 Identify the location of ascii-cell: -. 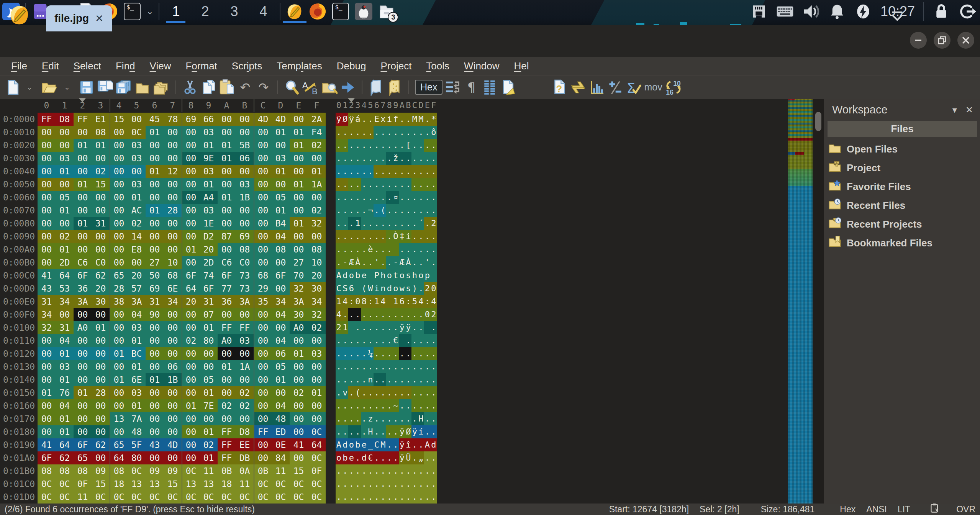
(396, 262).